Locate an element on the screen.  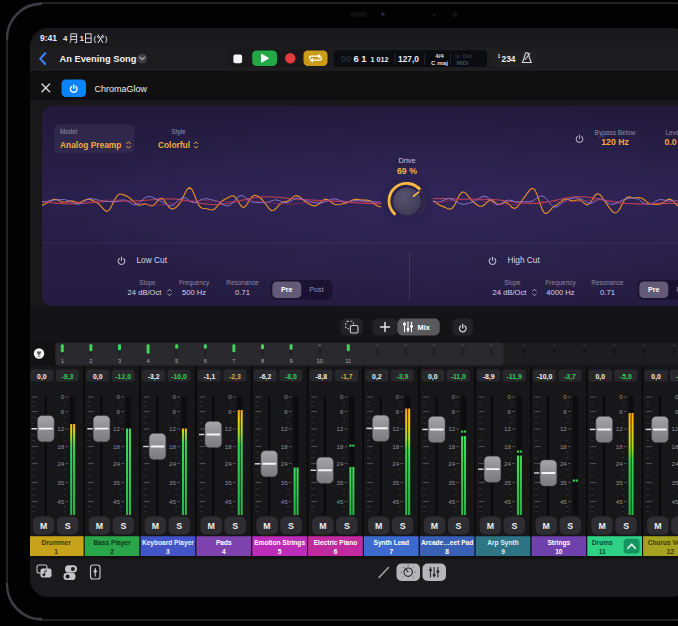
svg-text: 0.71 is located at coordinates (608, 292).